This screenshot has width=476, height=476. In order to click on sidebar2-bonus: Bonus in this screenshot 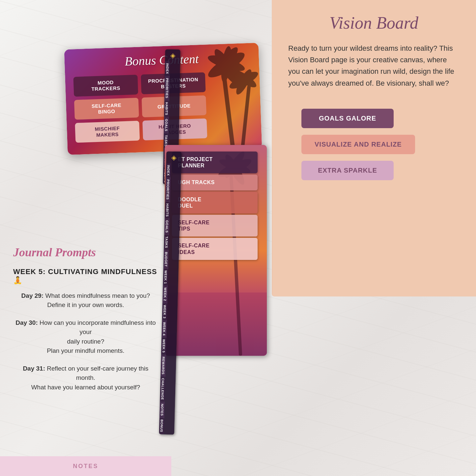, I will do `click(162, 426)`.